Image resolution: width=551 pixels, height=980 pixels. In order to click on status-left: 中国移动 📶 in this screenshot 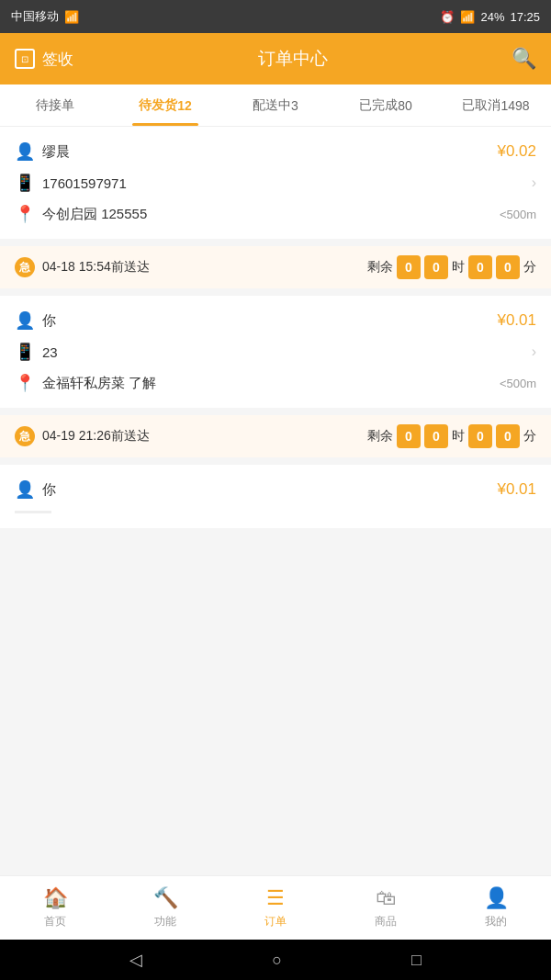, I will do `click(45, 17)`.